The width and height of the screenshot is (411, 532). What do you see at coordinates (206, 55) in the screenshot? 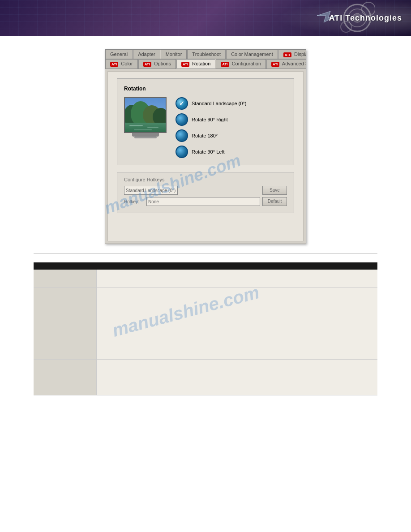
I see `tab-row-1: General Adapter Monitor Troubleshoot Col…` at bounding box center [206, 55].